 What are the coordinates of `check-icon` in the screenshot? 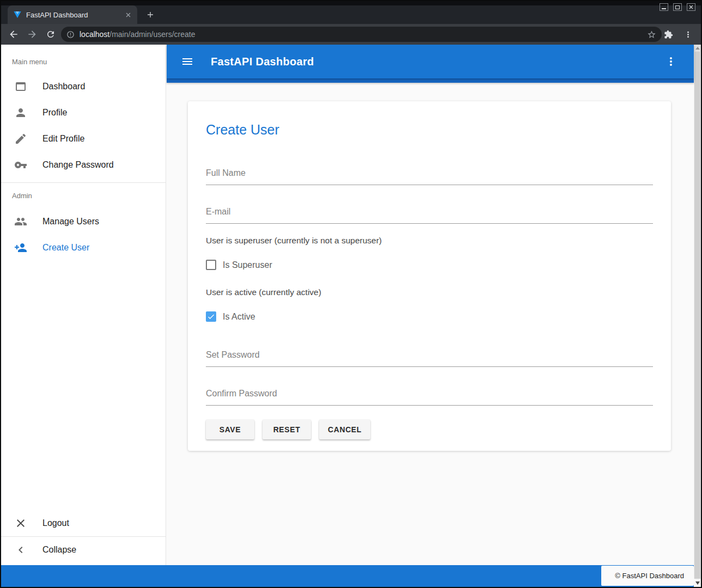 It's located at (211, 317).